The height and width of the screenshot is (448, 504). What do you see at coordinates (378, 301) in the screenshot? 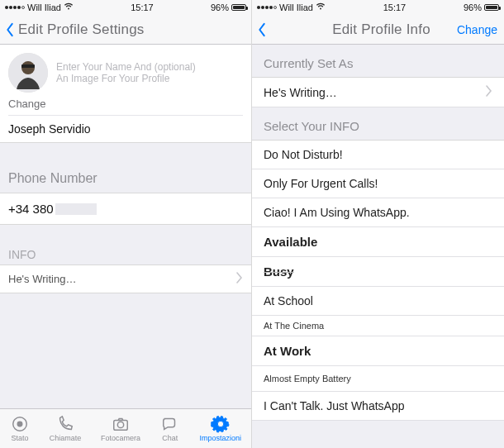
I see `info-option: At School` at bounding box center [378, 301].